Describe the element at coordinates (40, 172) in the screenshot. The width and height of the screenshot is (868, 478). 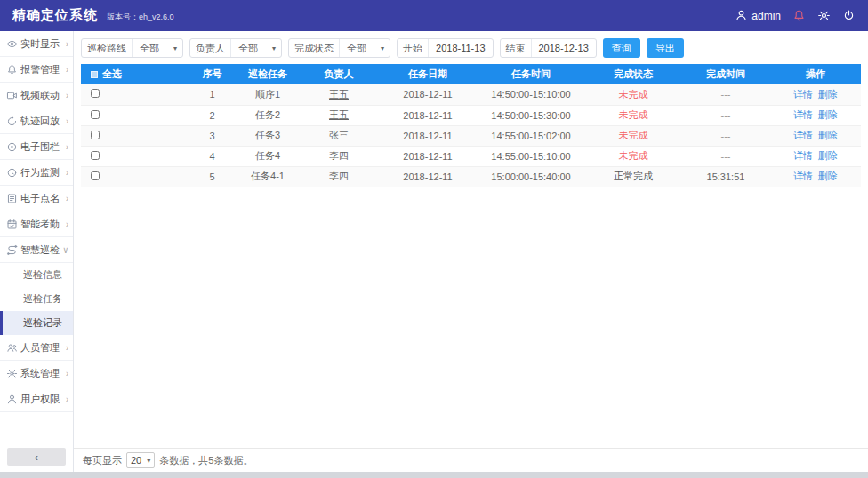
I see `sidebar-item-label: 行为监测` at that location.